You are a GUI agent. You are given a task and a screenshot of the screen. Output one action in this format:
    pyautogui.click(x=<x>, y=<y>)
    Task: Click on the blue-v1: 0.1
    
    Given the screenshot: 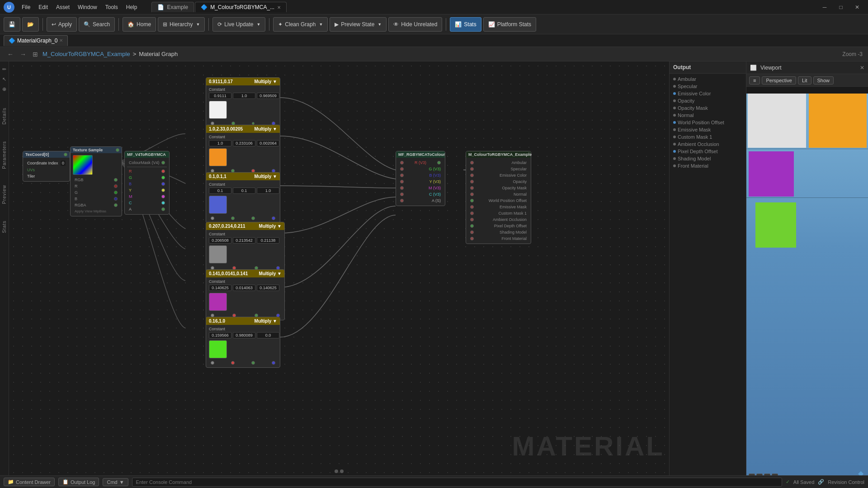 What is the action you would take?
    pyautogui.click(x=220, y=191)
    